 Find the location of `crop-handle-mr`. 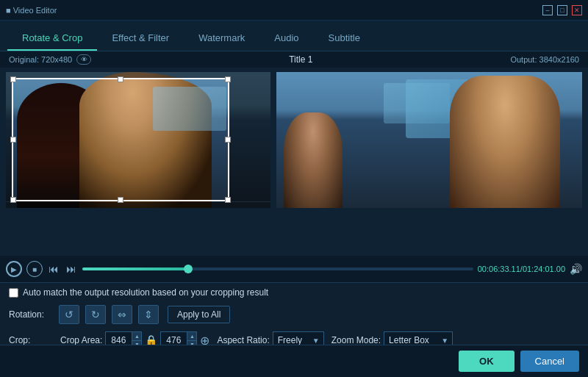

crop-handle-mr is located at coordinates (228, 140).